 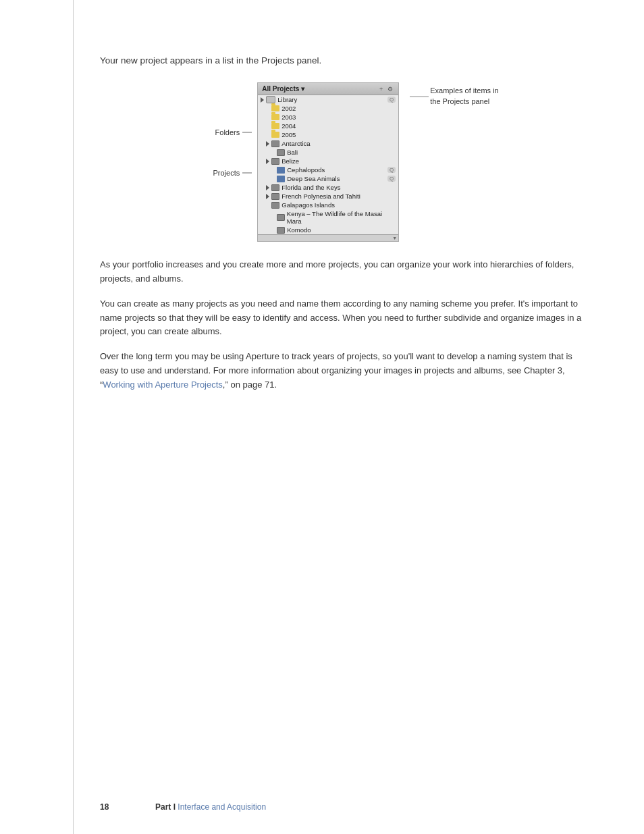 What do you see at coordinates (275, 135) in the screenshot?
I see `folder-icon-2005` at bounding box center [275, 135].